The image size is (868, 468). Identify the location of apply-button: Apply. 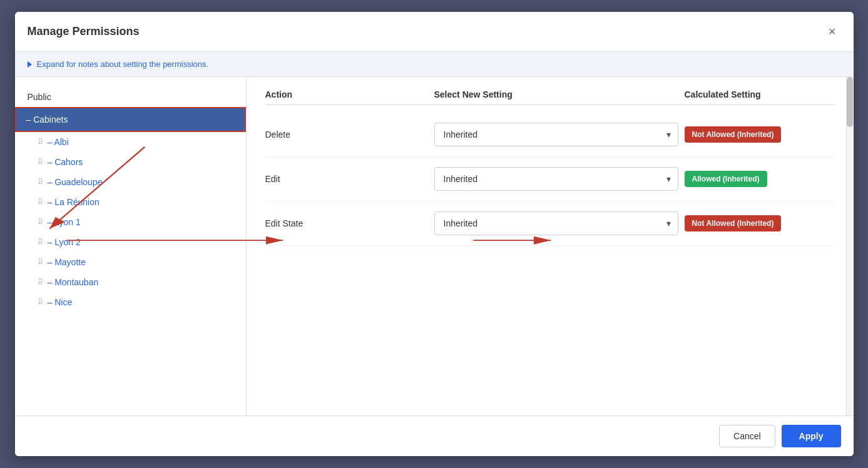
(811, 436).